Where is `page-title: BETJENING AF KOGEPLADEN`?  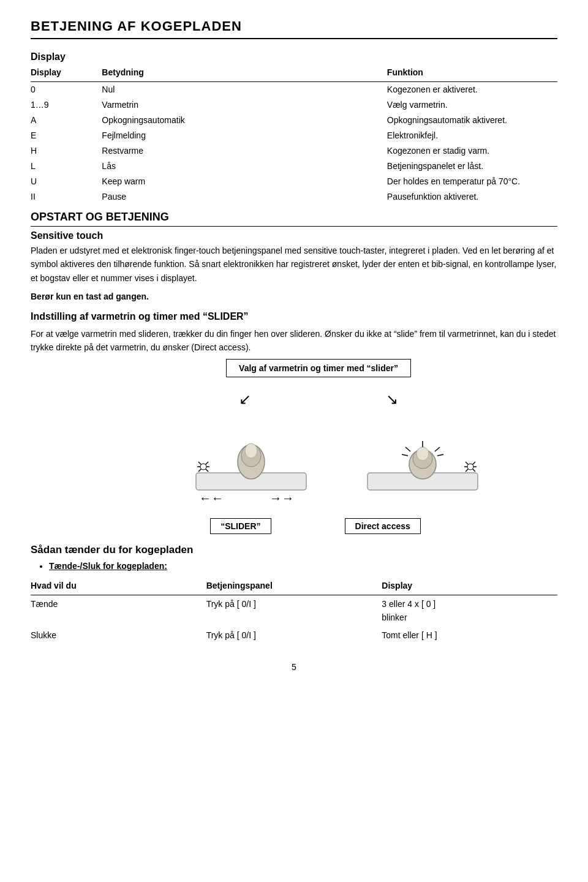 page-title: BETJENING AF KOGEPLADEN is located at coordinates (294, 29).